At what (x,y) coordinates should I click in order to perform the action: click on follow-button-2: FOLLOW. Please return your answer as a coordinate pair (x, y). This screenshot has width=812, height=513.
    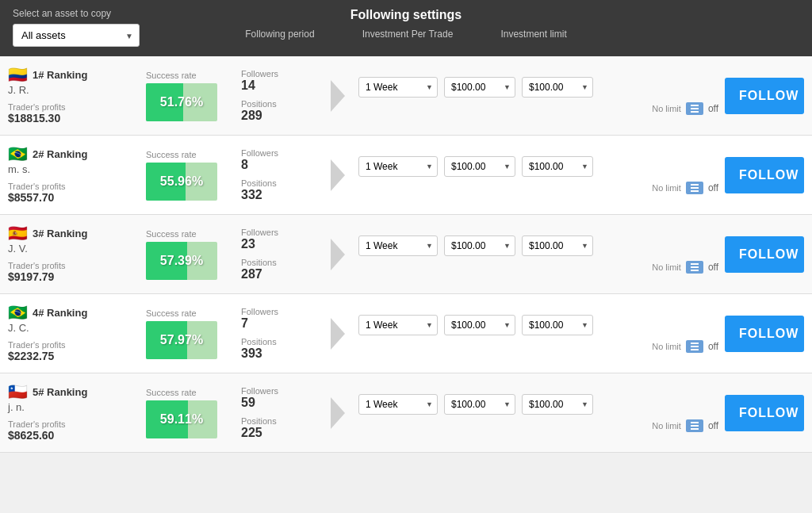
    Looking at the image, I should click on (764, 255).